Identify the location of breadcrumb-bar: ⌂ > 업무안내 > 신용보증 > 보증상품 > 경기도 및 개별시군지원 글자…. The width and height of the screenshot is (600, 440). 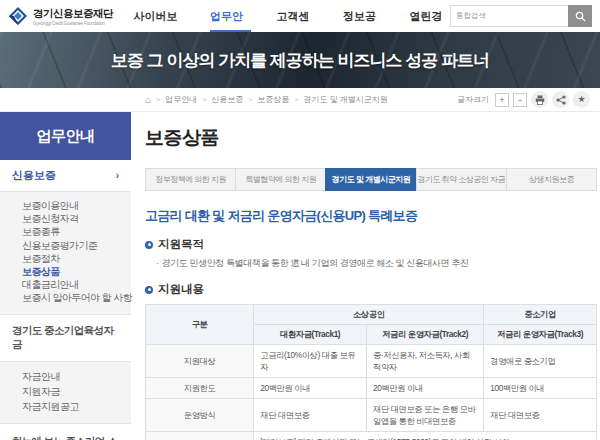
(300, 100).